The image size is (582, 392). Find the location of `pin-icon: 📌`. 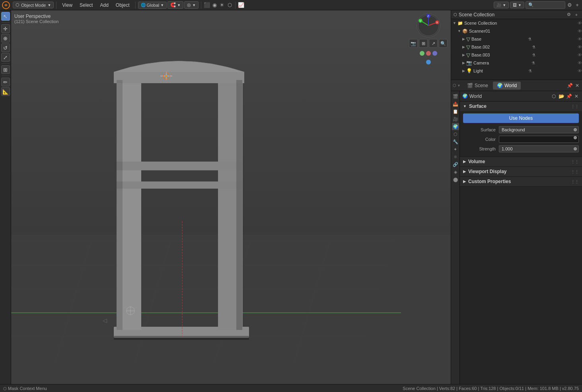

pin-icon: 📌 is located at coordinates (570, 86).